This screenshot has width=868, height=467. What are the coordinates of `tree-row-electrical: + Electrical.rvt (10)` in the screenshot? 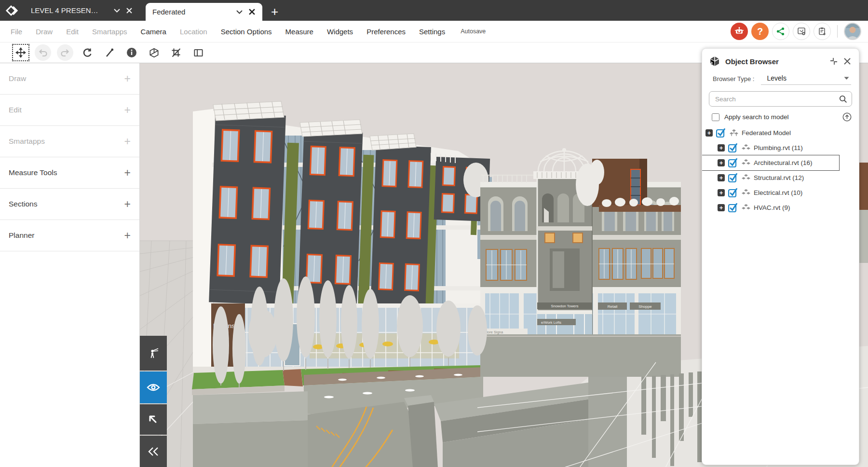 It's located at (780, 193).